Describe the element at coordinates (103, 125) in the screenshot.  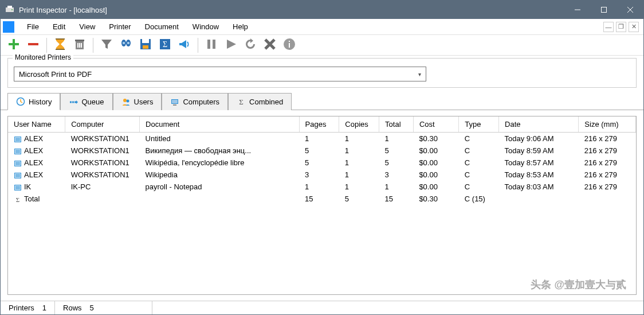
I see `column-header: Computer` at that location.